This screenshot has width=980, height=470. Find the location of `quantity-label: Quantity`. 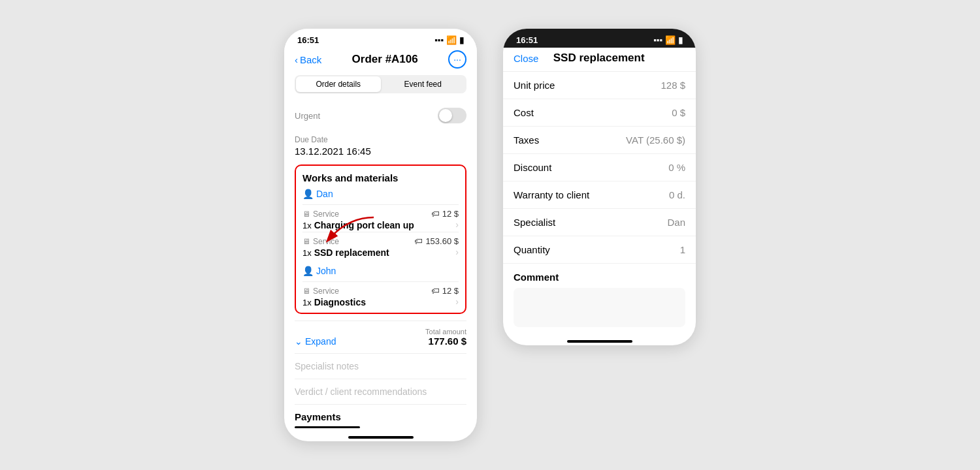

quantity-label: Quantity is located at coordinates (532, 249).